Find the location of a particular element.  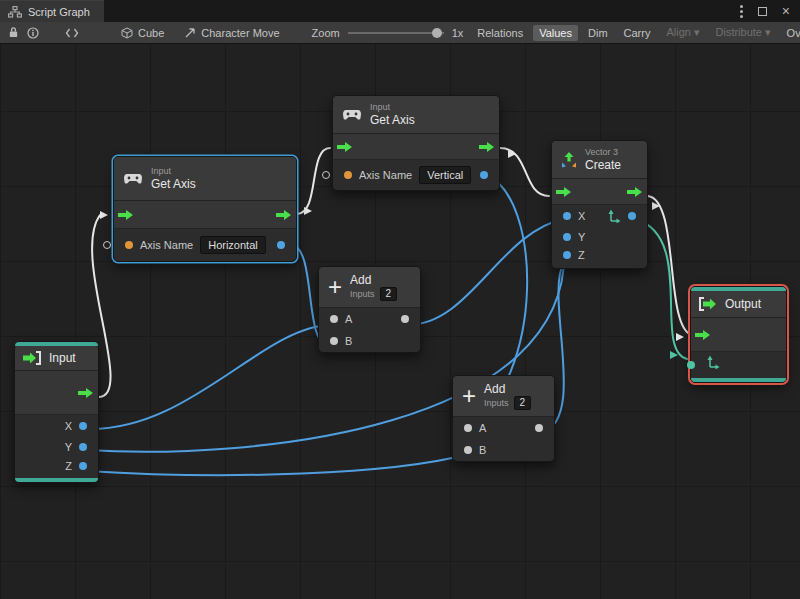

input-icon is located at coordinates (32, 358).